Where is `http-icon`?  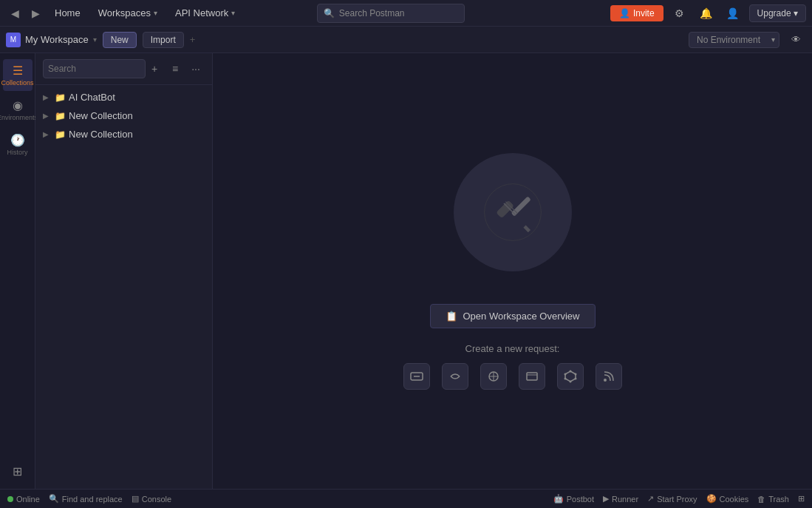 http-icon is located at coordinates (417, 376).